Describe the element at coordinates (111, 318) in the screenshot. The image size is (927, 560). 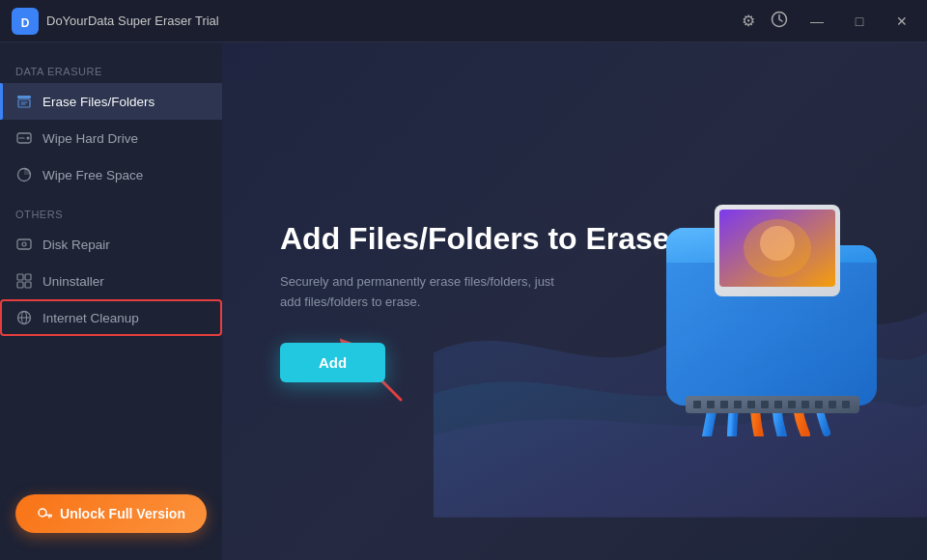
I see `sidebar-item-internet-cleanup: Internet Cleanup` at that location.